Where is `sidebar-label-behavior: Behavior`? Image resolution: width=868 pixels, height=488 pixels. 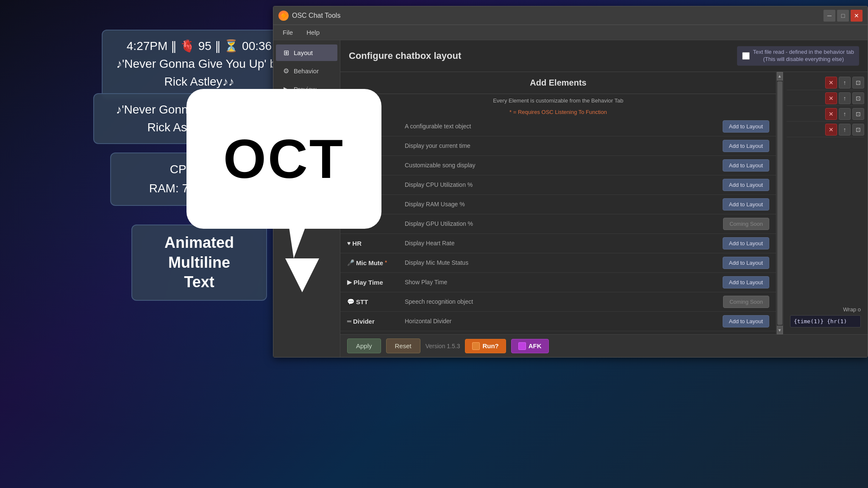 sidebar-label-behavior: Behavior is located at coordinates (306, 71).